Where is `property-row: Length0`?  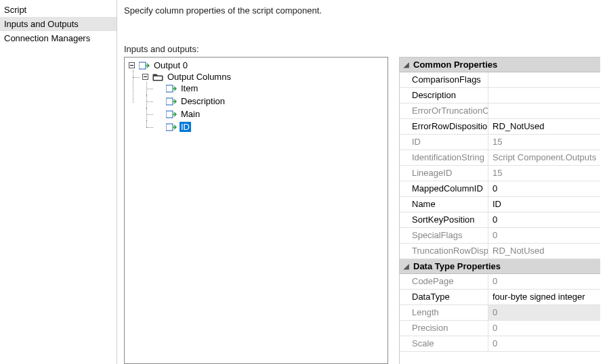
property-row: Length0 is located at coordinates (500, 313).